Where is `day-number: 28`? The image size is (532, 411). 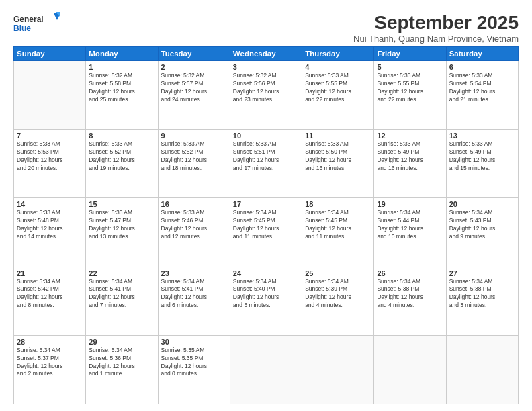
day-number: 28 is located at coordinates (50, 342).